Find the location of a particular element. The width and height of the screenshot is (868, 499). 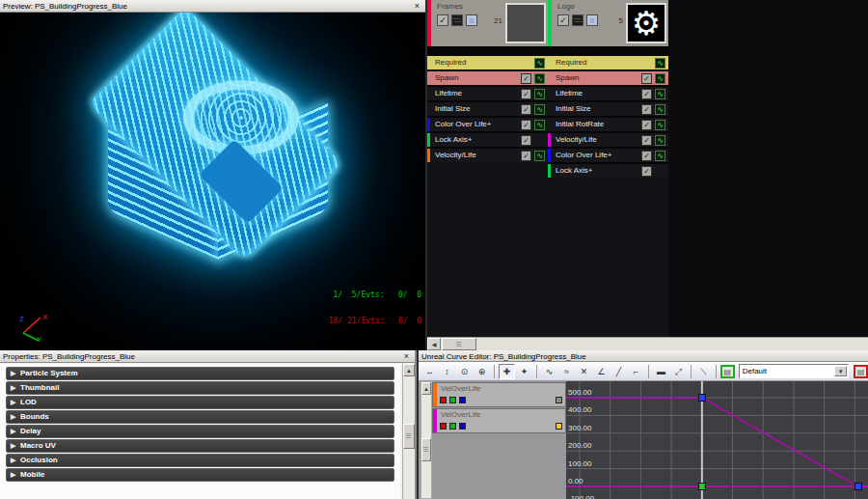

properties-titlebar: Properties: PS_BuildingProgress_Blue × is located at coordinates (207, 357).